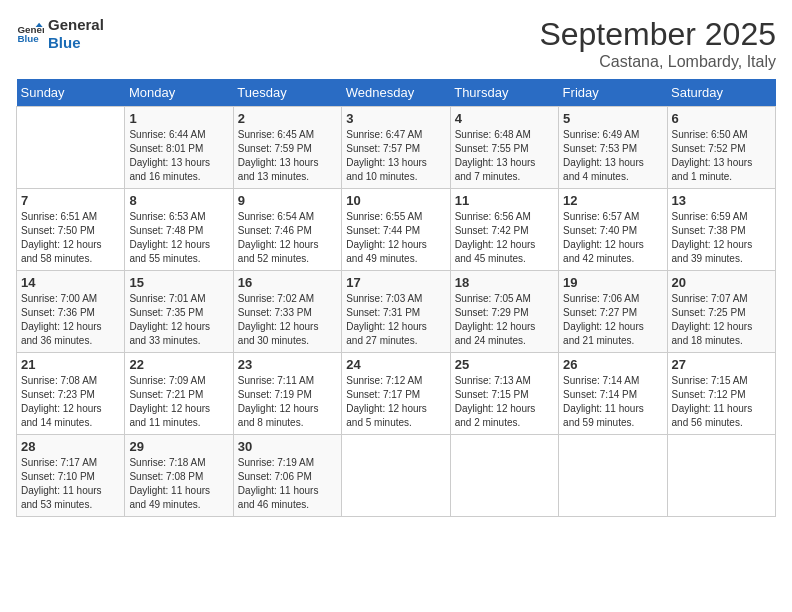 Image resolution: width=792 pixels, height=612 pixels. What do you see at coordinates (70, 238) in the screenshot?
I see `day-info: Sunrise: 6:51 AM Sunset: 7:50 PM Dayligh…` at bounding box center [70, 238].